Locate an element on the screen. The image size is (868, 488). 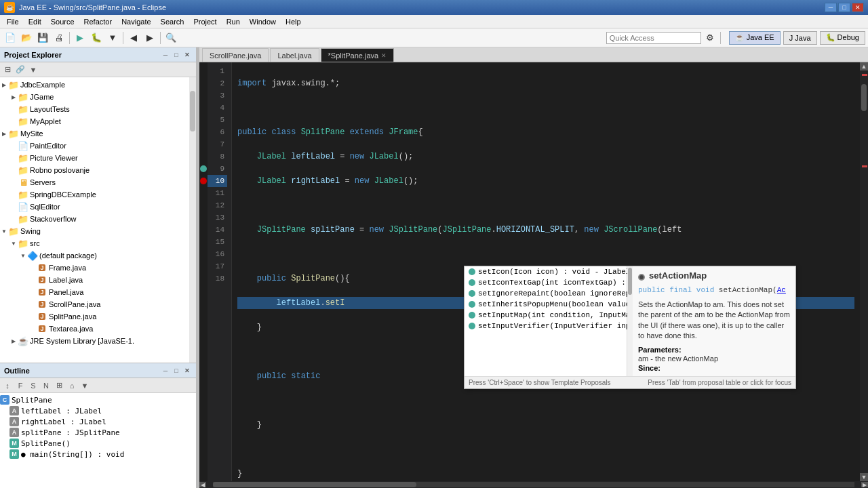
tree-item-7: 📁 Robno poslovanje is located at coordinates (95, 170).